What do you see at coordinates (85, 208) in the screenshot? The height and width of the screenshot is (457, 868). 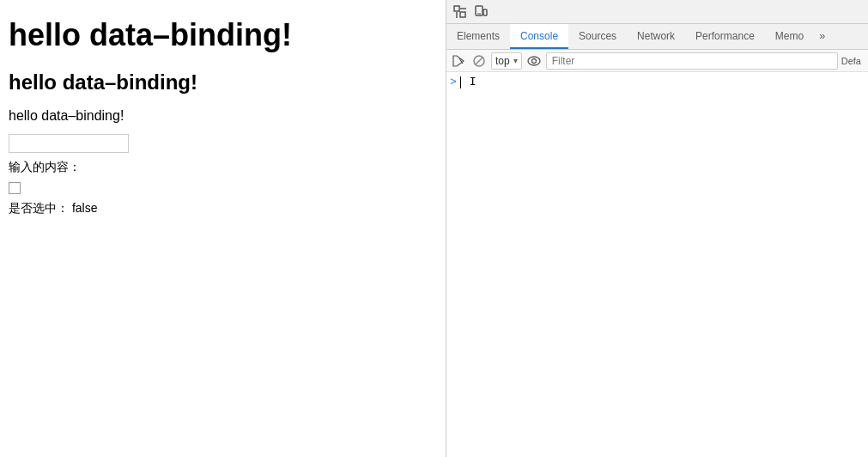 I see `checkbox-value: false` at bounding box center [85, 208].